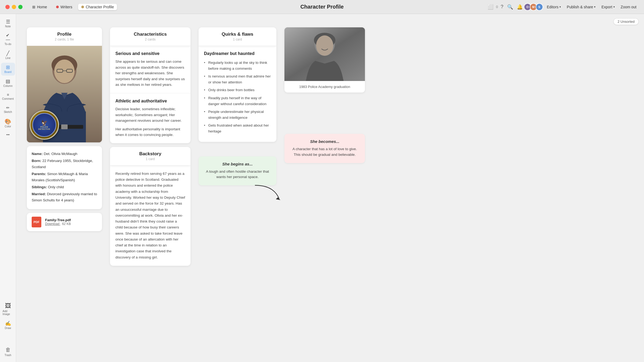 The image size is (644, 362). Describe the element at coordinates (67, 224) in the screenshot. I see `file-size: 62 KB` at that location.